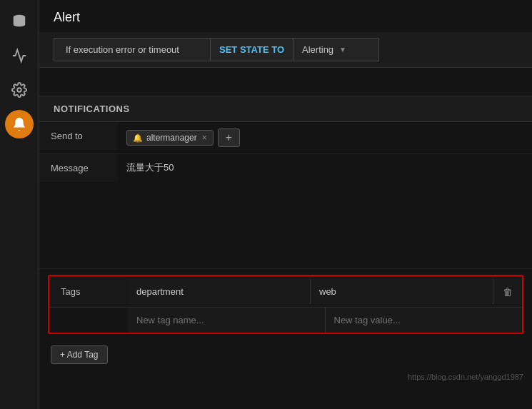 The image size is (532, 409). I want to click on sidebar-item-chart, so click(19, 56).